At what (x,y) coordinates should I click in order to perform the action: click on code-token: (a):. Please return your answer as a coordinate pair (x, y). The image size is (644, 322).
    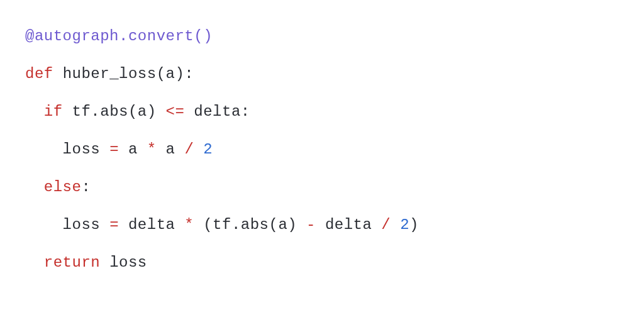
    Looking at the image, I should click on (175, 74).